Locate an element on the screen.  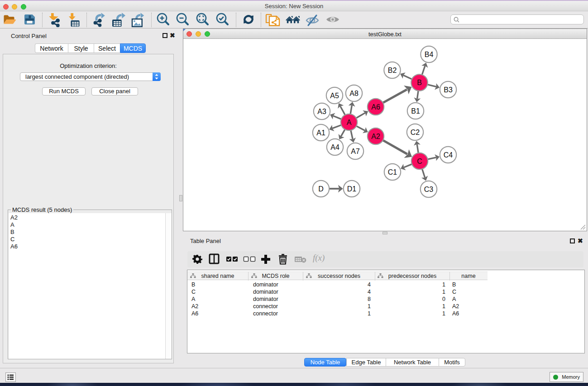
svg-text: A6 is located at coordinates (376, 107).